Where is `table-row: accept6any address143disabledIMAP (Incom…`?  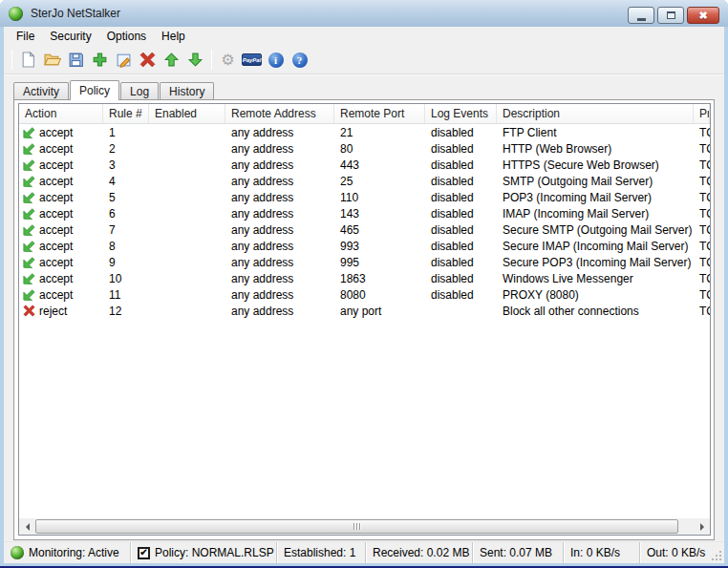
table-row: accept6any address143disabledIMAP (Incom… is located at coordinates (365, 214).